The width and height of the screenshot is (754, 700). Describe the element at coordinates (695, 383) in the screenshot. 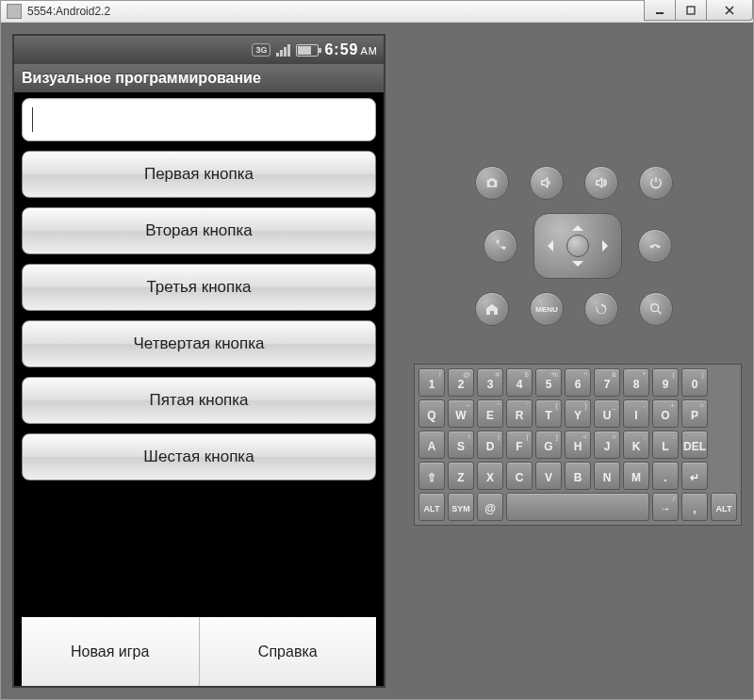

I see `key-0: 0)` at that location.